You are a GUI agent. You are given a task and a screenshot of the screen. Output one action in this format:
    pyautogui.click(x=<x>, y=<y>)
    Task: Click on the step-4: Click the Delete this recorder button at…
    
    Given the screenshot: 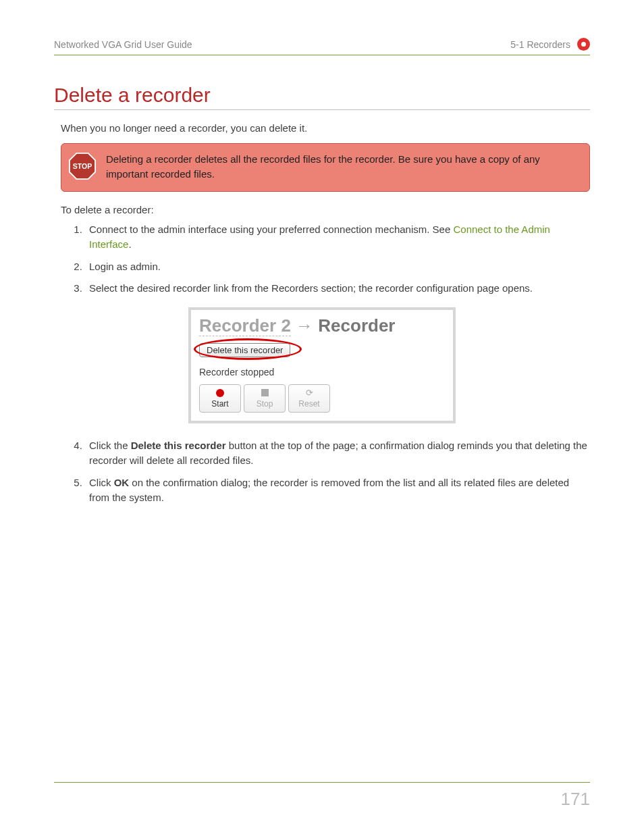 What is the action you would take?
    pyautogui.click(x=338, y=454)
    